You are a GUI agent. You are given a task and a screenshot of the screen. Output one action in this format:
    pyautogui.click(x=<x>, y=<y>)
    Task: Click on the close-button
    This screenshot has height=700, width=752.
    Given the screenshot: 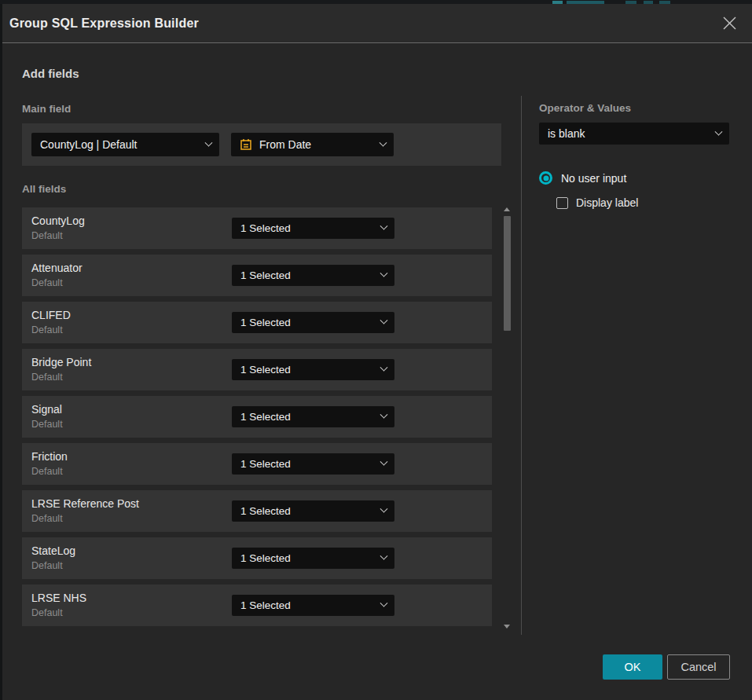 What is the action you would take?
    pyautogui.click(x=729, y=24)
    